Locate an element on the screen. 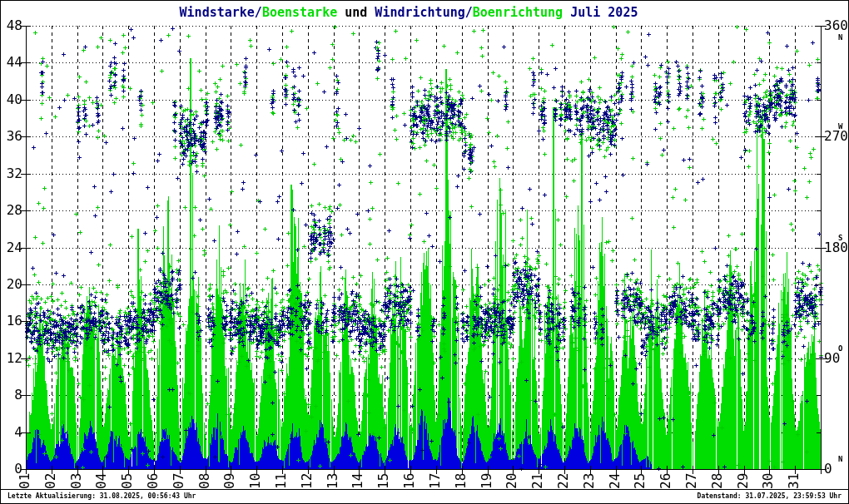 This screenshot has height=504, width=849. title-windrichtung: Windrichtung/ is located at coordinates (423, 12).